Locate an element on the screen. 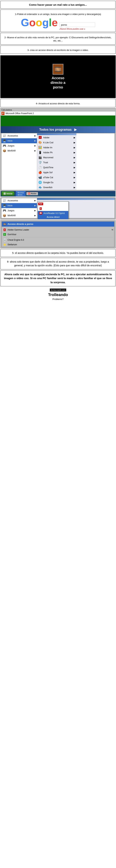 Image resolution: width=116 pixels, height=868 pixels. taskbar-acceso: Accesodirect... is located at coordinates (21, 194).